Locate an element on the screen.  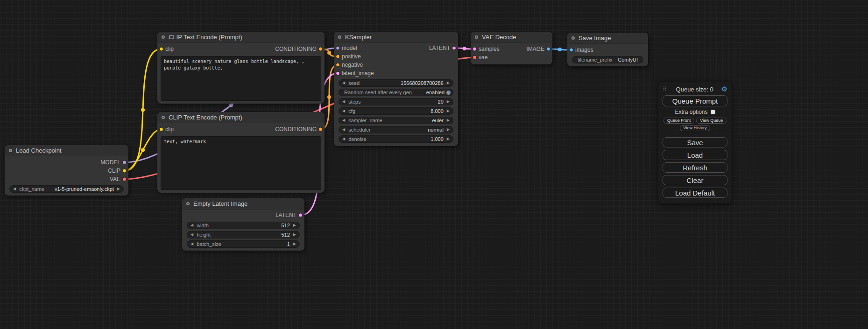
save-button: Save is located at coordinates (695, 142).